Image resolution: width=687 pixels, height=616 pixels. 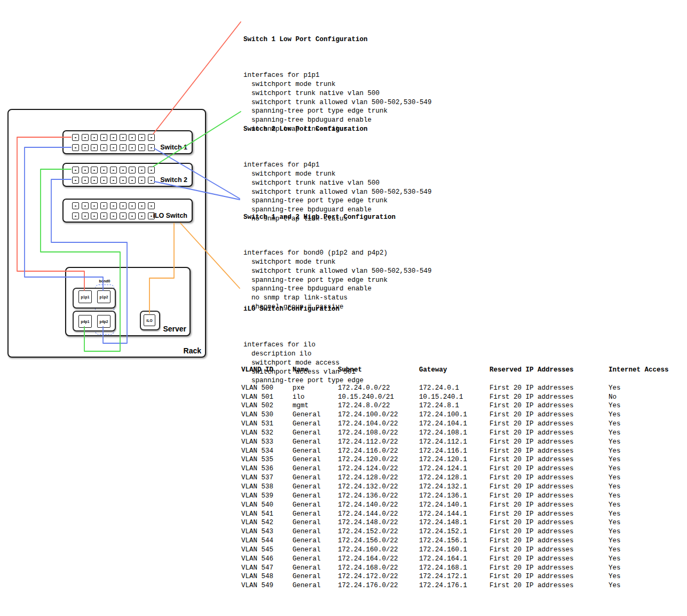 I want to click on table-cell: 172.24.148.1, so click(x=443, y=523).